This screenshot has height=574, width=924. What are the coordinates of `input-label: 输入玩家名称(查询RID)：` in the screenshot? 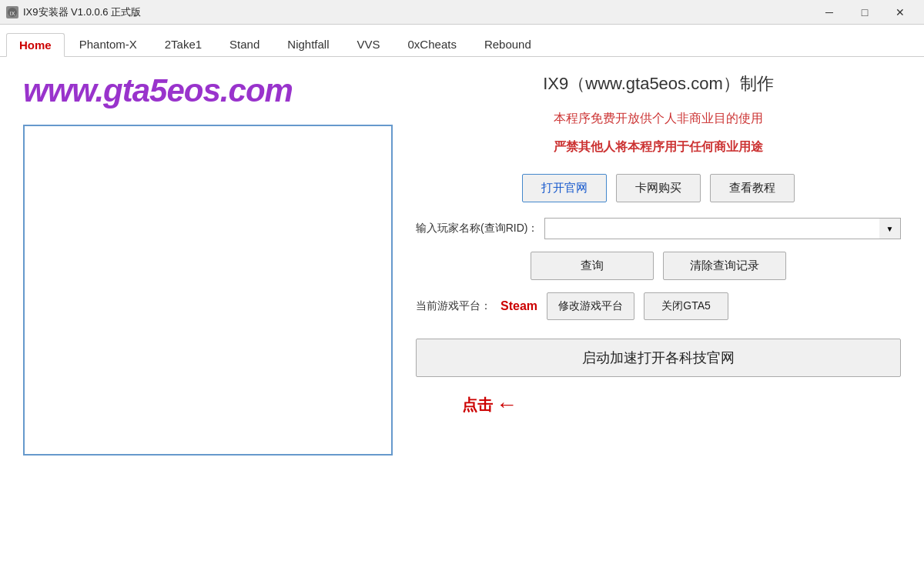 It's located at (477, 229).